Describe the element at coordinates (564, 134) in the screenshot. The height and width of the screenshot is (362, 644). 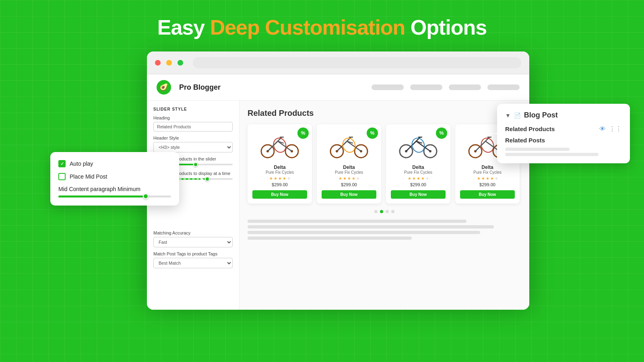
I see `blog-post-popup: ▼ 📄 Blog Post Related Products 👁 ⋮⋮ Rela…` at that location.